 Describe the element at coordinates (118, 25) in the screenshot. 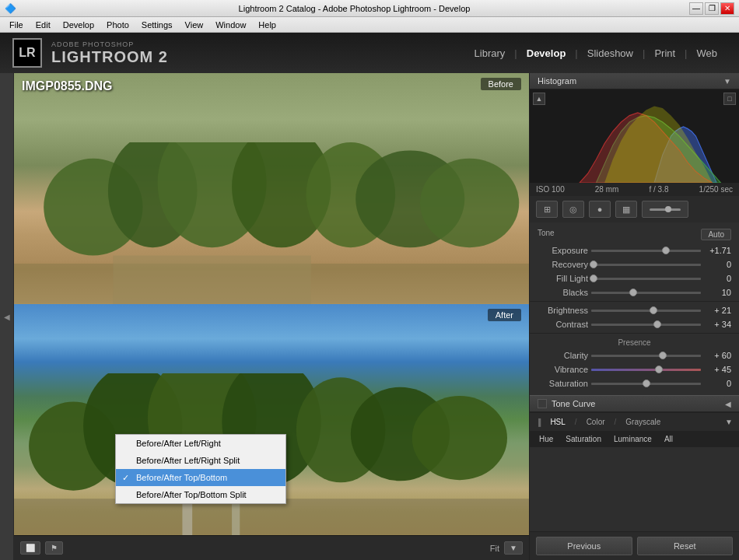

I see `menu-photo: Photo` at that location.